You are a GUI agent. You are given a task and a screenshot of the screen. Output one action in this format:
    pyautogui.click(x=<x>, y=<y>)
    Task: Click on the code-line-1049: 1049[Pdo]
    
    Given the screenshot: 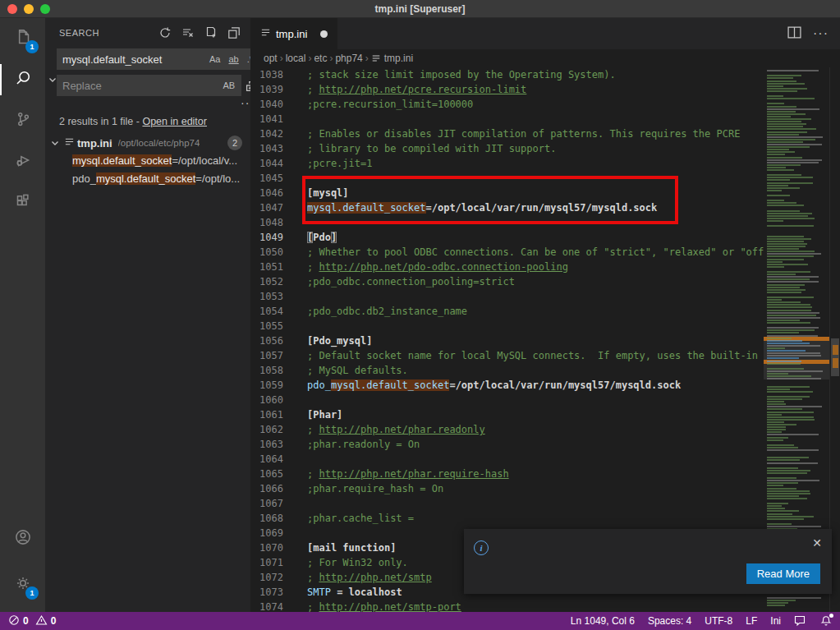 What is the action you would take?
    pyautogui.click(x=507, y=237)
    